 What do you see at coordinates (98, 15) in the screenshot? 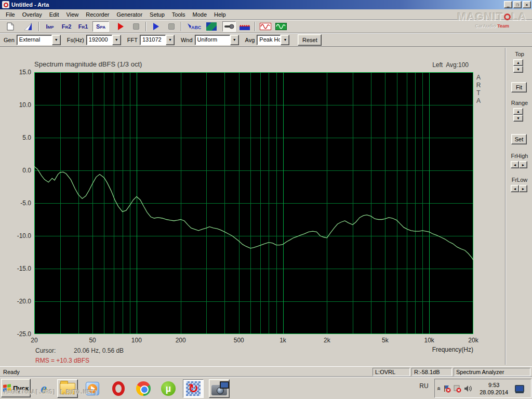
I see `menu-item-recorder: Recorder` at bounding box center [98, 15].